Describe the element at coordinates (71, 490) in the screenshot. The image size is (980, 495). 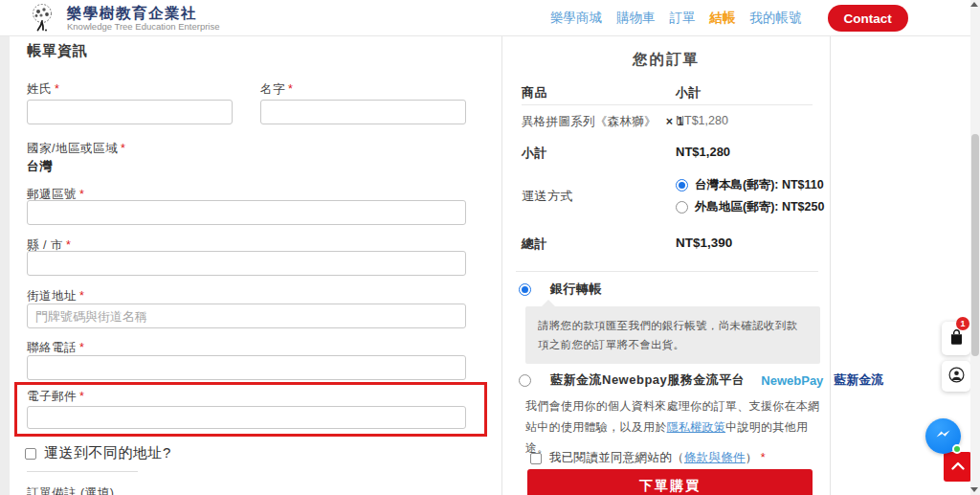
I see `order-notes-label: 訂單備註 (選填)` at that location.